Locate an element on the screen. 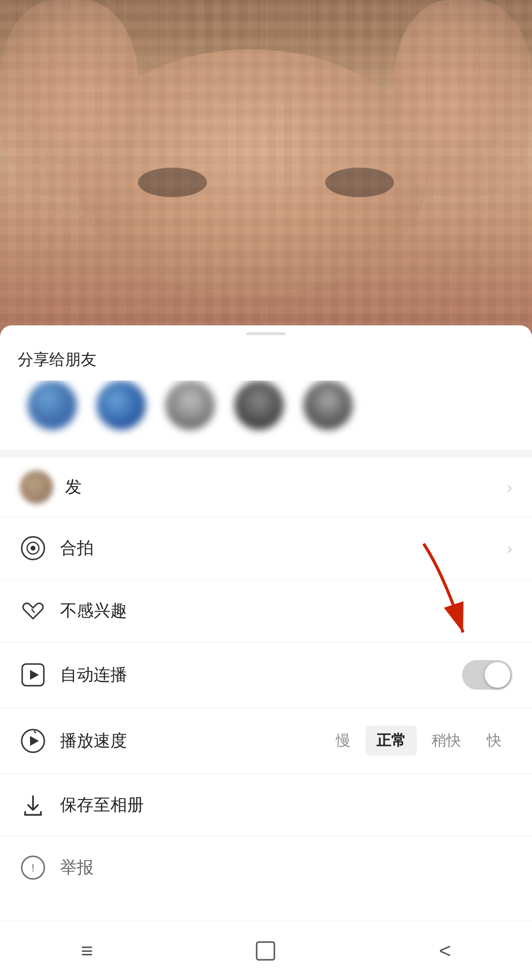  not-interested-label: 不感兴趣 is located at coordinates (286, 611).